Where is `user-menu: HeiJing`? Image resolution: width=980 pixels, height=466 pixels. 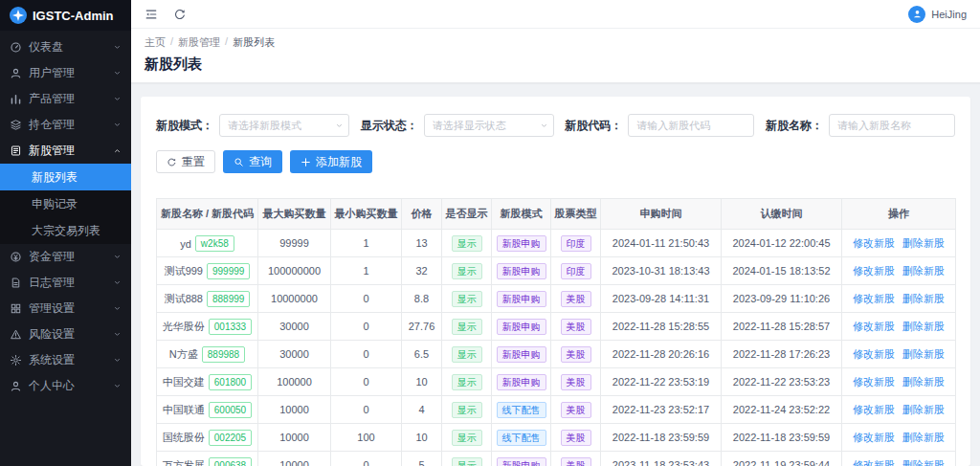
user-menu: HeiJing is located at coordinates (938, 14).